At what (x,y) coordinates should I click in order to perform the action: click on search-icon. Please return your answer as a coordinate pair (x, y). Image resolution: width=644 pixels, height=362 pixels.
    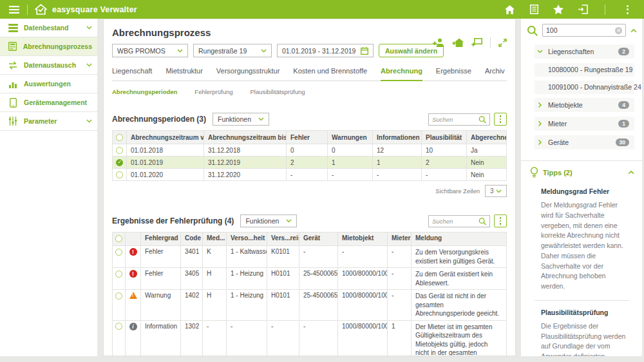
    Looking at the image, I should click on (482, 222).